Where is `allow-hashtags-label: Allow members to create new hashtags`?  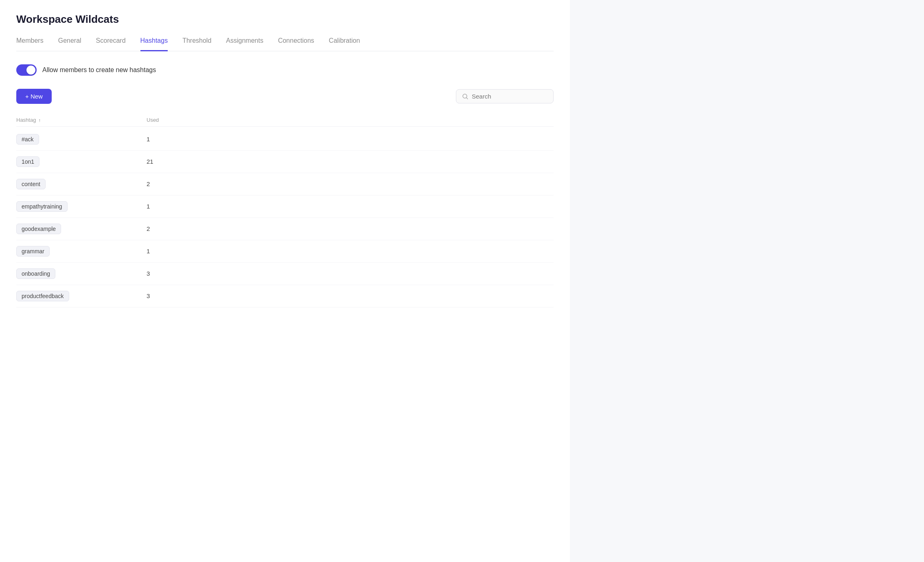
allow-hashtags-label: Allow members to create new hashtags is located at coordinates (99, 70).